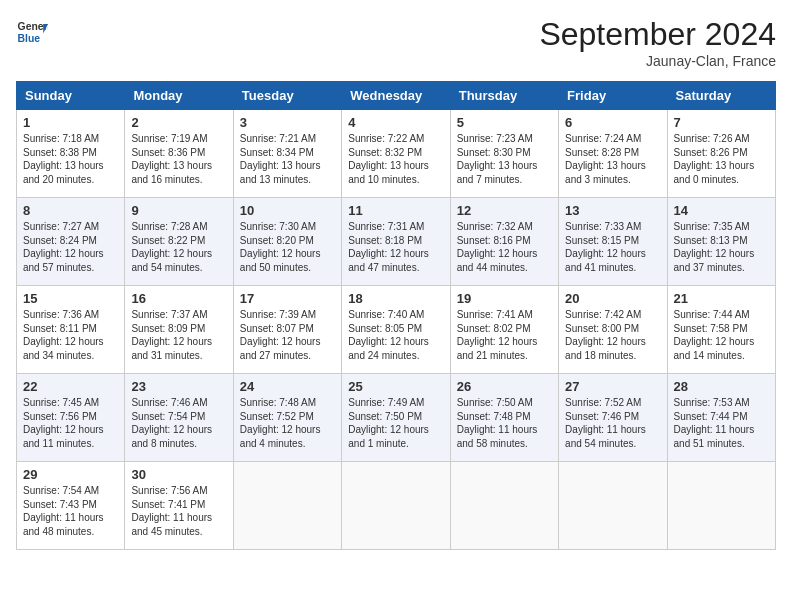 Image resolution: width=792 pixels, height=612 pixels. Describe the element at coordinates (396, 242) in the screenshot. I see `calendar-week-row: 8Sunrise: 7:27 AM Sunset: 8:24 PM Daylig…` at that location.